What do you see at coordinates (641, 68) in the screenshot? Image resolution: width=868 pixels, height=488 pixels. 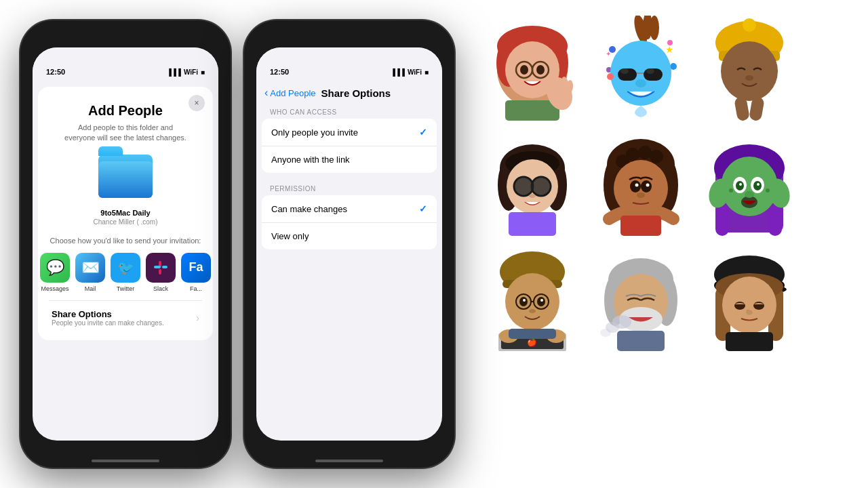 I see `memoji-genie: ★ ✦` at bounding box center [641, 68].